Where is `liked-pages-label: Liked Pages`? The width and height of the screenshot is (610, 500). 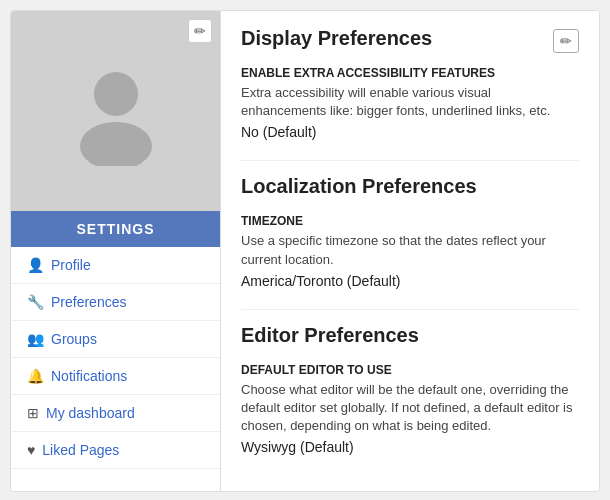
liked-pages-label: Liked Pages is located at coordinates (80, 450).